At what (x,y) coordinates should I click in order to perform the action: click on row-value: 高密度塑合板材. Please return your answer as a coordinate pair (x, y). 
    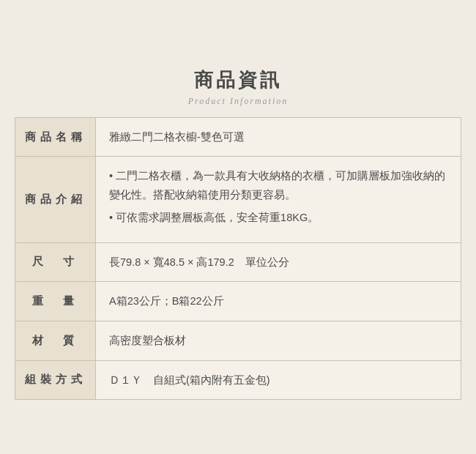
    Looking at the image, I should click on (278, 340).